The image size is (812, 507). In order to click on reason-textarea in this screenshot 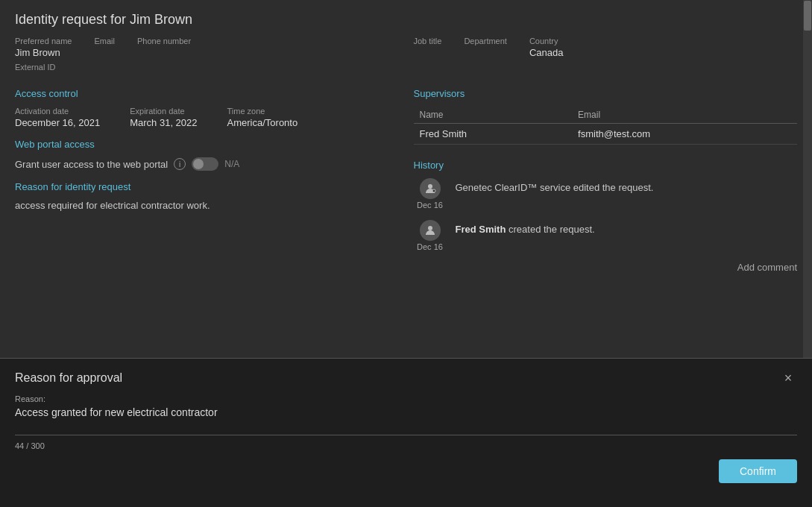, I will do `click(406, 418)`.